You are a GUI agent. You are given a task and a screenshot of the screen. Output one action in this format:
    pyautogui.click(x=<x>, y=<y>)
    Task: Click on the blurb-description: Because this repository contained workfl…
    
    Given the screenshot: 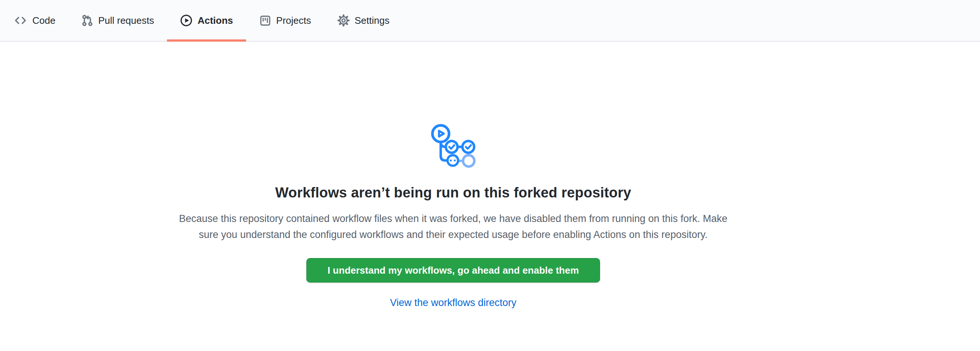 What is the action you would take?
    pyautogui.click(x=453, y=227)
    